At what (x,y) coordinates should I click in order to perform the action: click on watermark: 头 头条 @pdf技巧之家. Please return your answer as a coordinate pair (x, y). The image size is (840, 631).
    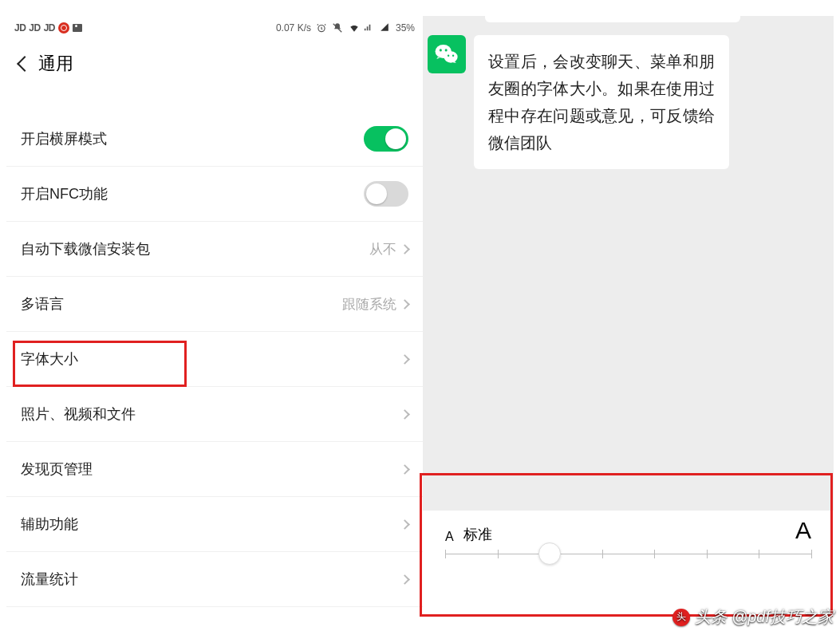
    Looking at the image, I should click on (753, 617).